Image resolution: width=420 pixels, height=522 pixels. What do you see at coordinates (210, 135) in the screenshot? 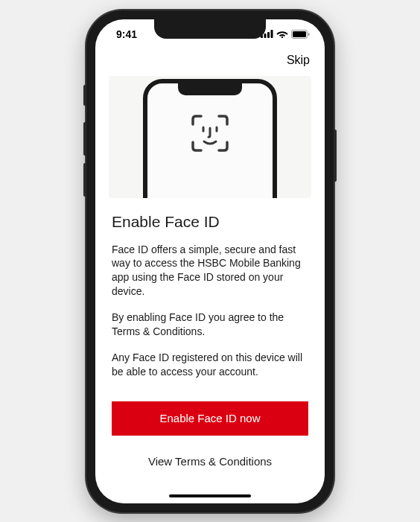
I see `face-id-icon` at bounding box center [210, 135].